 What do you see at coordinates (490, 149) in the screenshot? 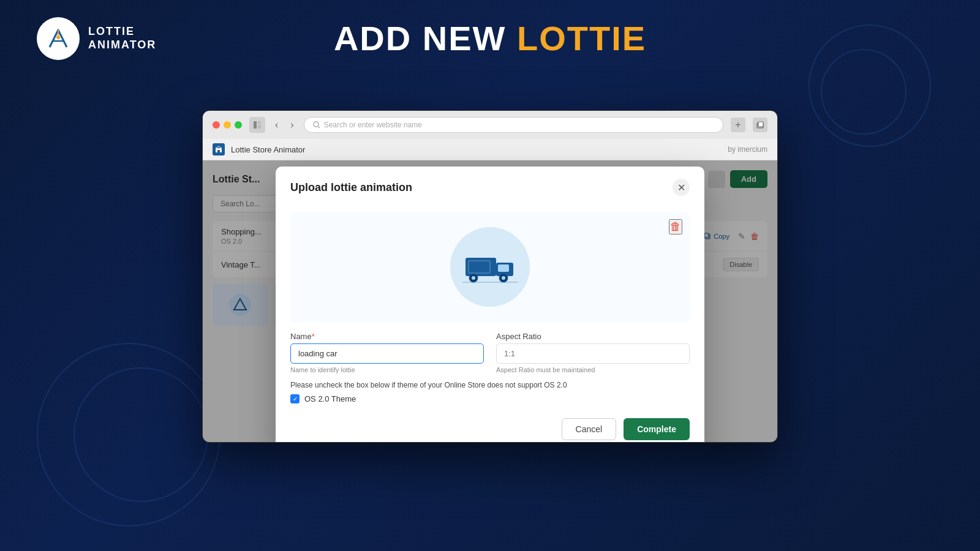
I see `browser-tab-bar: Lottie Store Animator by imercium` at bounding box center [490, 149].